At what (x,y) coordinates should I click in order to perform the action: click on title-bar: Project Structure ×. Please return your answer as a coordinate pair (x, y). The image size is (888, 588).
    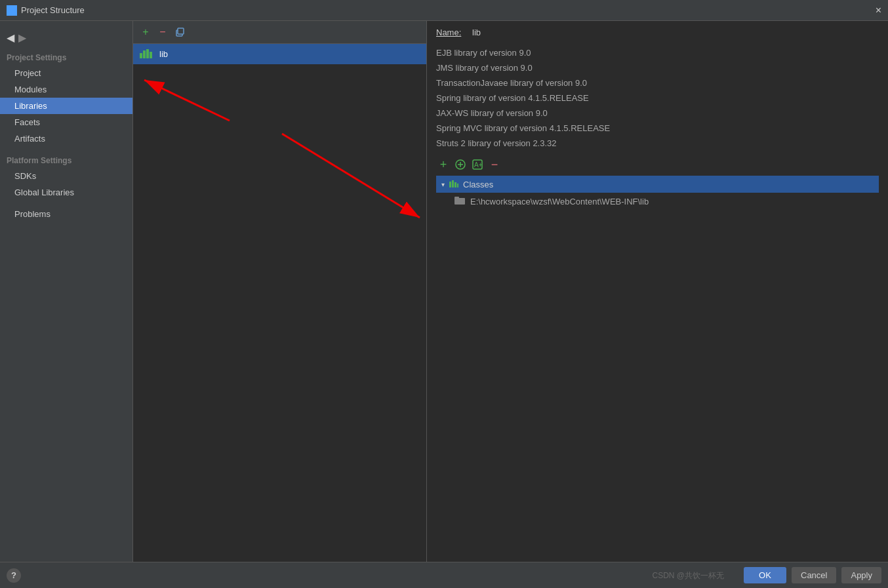
    Looking at the image, I should click on (444, 10).